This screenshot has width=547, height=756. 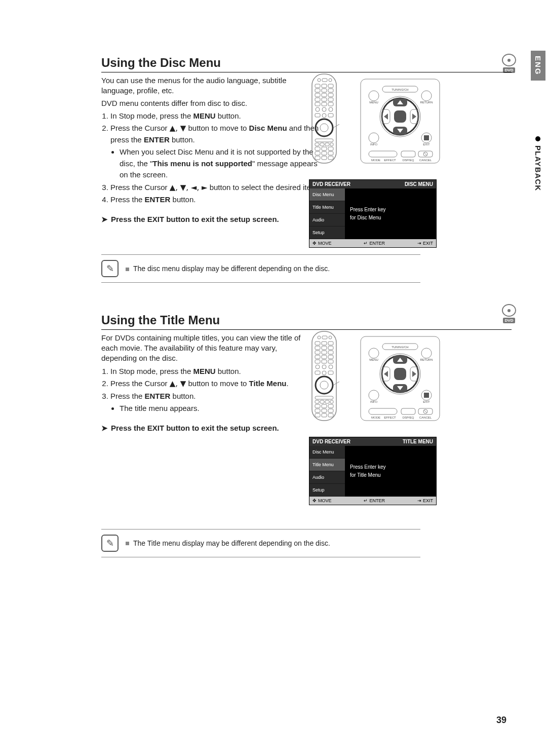 What do you see at coordinates (217, 200) in the screenshot?
I see `step-item: Press the ENTER button.` at bounding box center [217, 200].